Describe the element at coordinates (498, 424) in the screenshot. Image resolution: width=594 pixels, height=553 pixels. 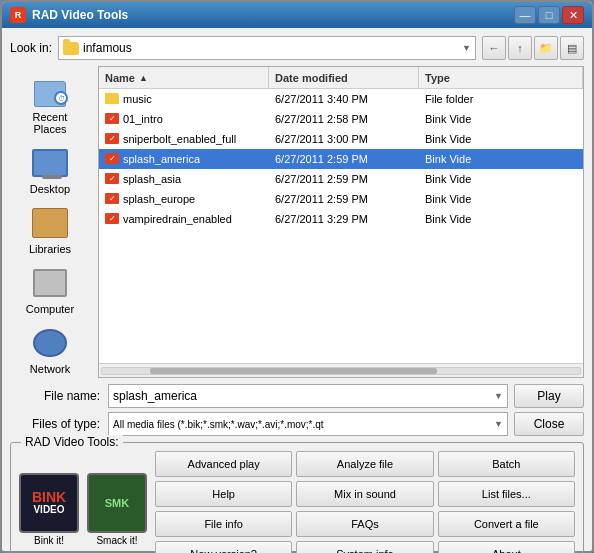
I see `files-of-type-dropdown-icon: ▼` at that location.